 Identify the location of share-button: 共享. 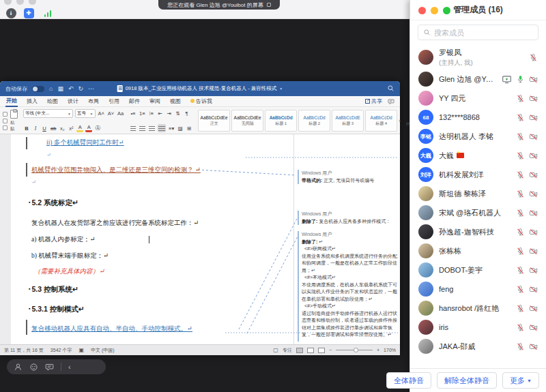
(374, 101).